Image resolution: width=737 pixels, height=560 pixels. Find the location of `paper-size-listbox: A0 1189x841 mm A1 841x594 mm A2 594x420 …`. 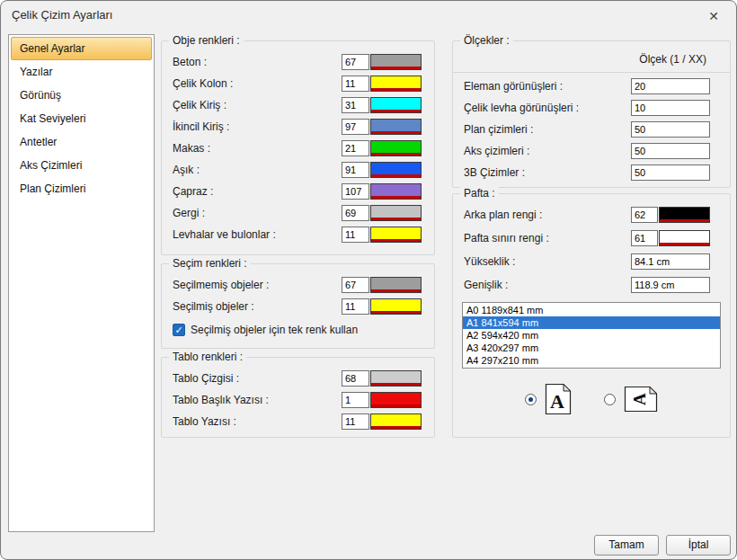

paper-size-listbox: A0 1189x841 mm A1 841x594 mm A2 594x420 … is located at coordinates (591, 335).